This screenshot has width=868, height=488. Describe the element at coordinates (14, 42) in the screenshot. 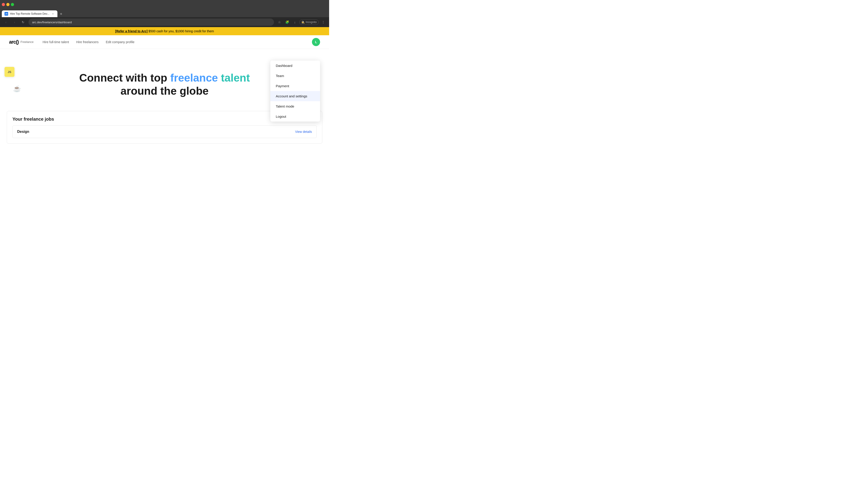

I see `logo: arc()` at that location.